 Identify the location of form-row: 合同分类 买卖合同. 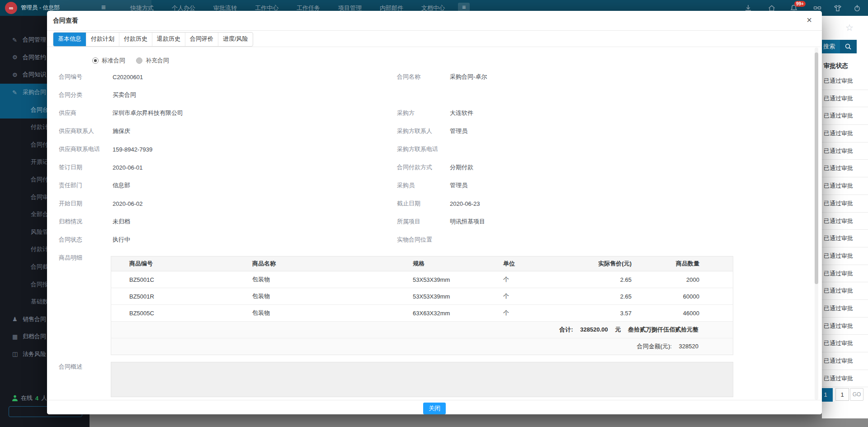
(224, 95).